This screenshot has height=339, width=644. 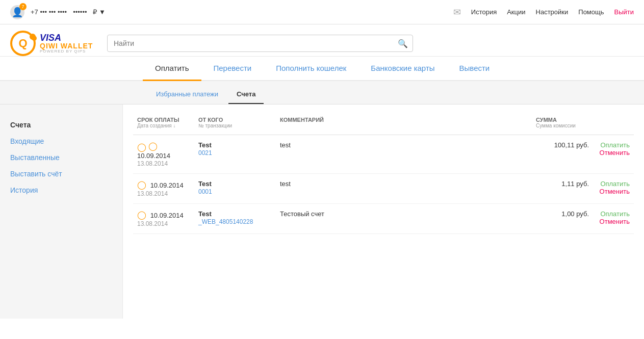 I want to click on balance: ••••••, so click(x=80, y=12).